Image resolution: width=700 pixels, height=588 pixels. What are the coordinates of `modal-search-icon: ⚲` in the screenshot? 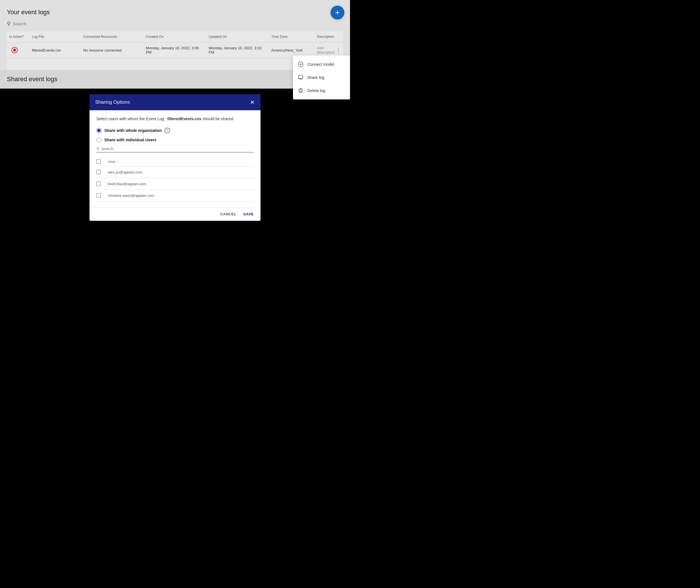 It's located at (98, 149).